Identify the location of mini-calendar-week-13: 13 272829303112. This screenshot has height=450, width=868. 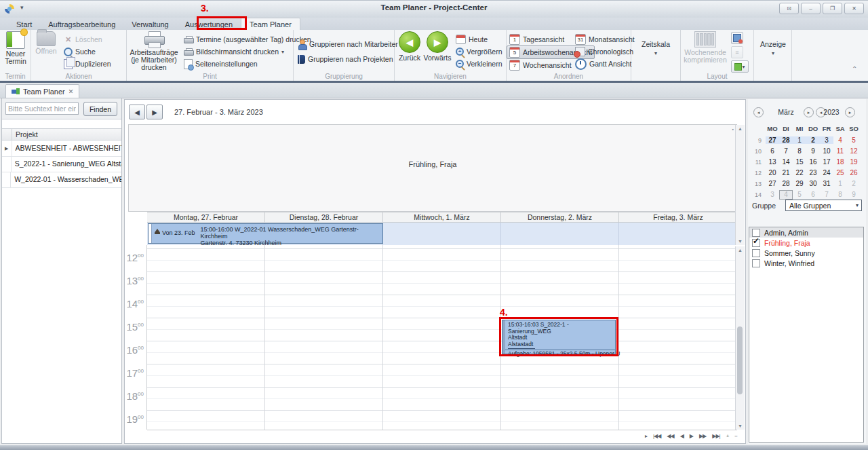
(807, 183).